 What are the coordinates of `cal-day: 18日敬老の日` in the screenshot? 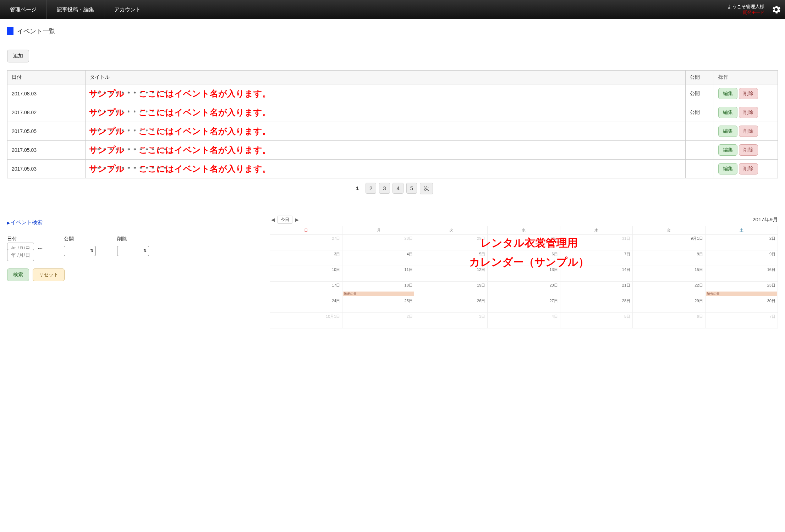 It's located at (379, 289).